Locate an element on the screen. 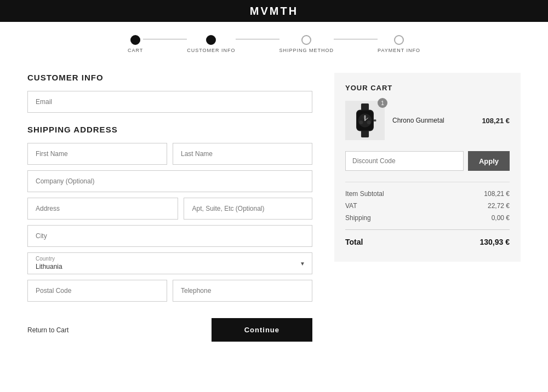  discount-row: Apply is located at coordinates (427, 161).